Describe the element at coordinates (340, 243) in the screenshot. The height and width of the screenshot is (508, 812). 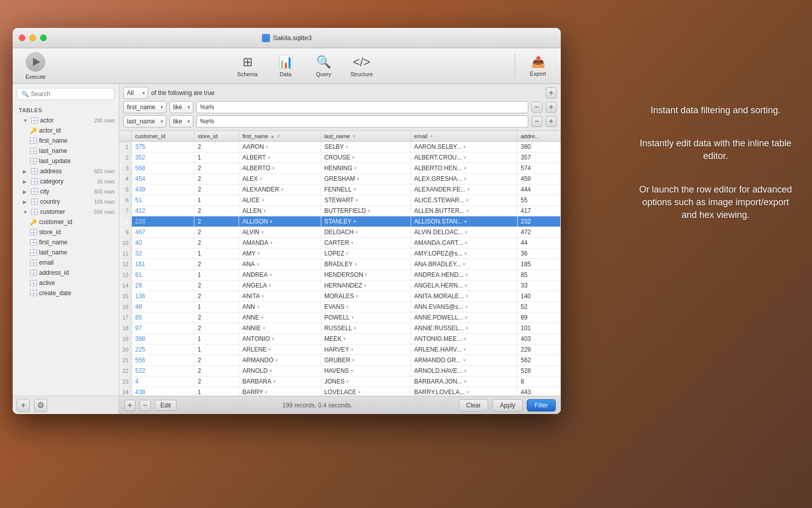
I see `table-row: 10 40 2 AMANDA▼ CARTER▼ AMANDA.CART...▼ …` at that location.